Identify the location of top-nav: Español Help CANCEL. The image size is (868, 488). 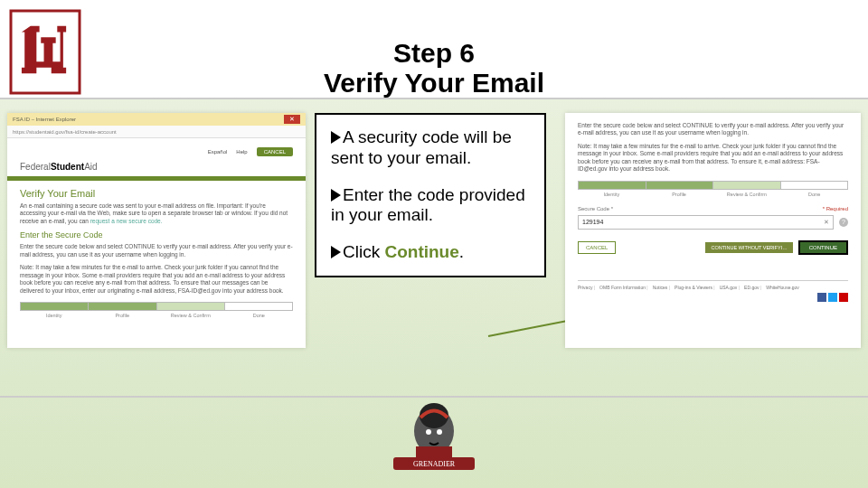
(156, 152).